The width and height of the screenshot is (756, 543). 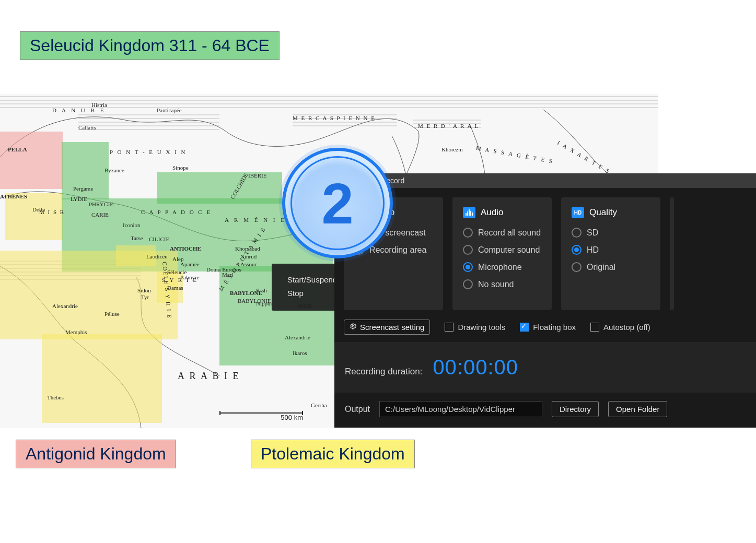 What do you see at coordinates (34, 217) in the screenshot?
I see `region-overlay` at bounding box center [34, 217].